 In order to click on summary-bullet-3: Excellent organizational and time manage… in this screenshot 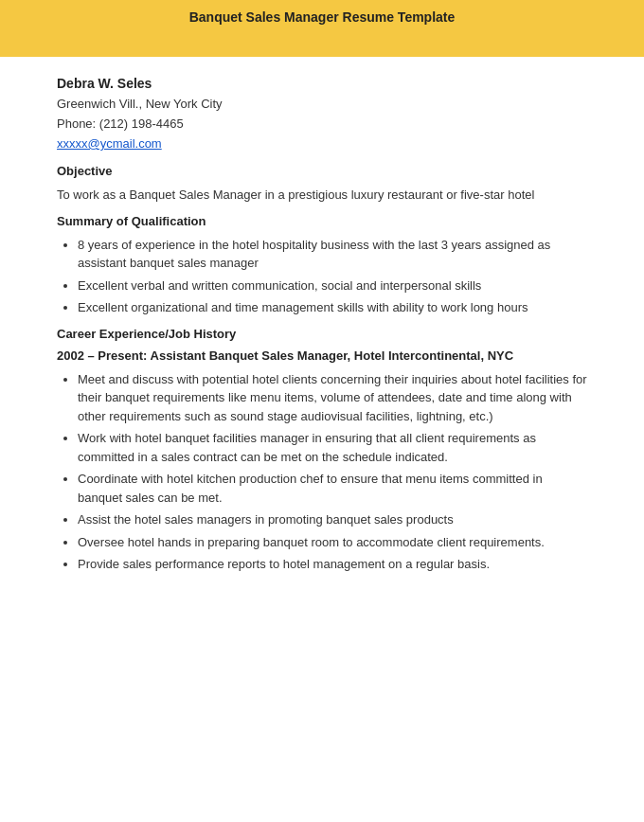, I will do `click(332, 308)`.